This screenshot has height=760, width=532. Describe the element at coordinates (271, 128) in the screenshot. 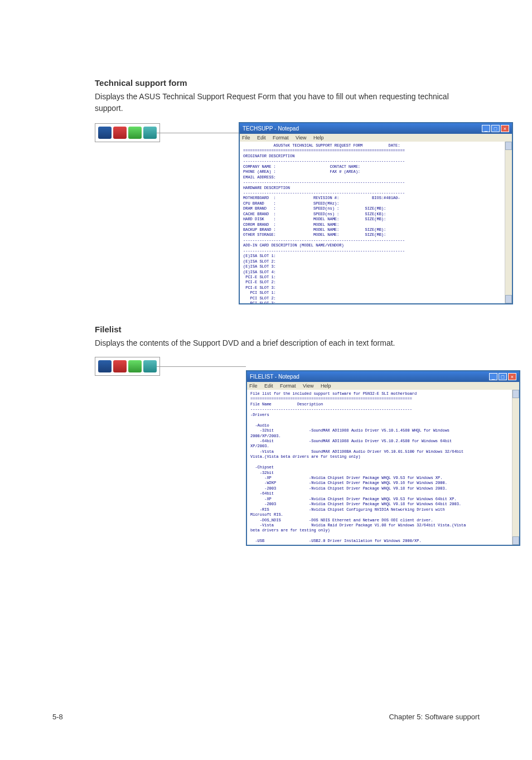

I see `titlebar-text-1: TECHSUPP - Notepad` at that location.